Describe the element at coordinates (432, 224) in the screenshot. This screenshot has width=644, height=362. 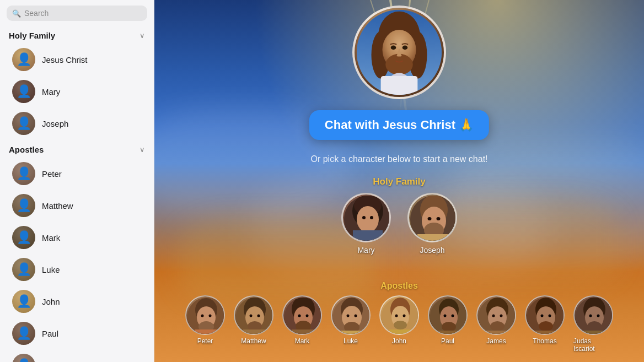
I see `character-joseph: Joseph` at that location.